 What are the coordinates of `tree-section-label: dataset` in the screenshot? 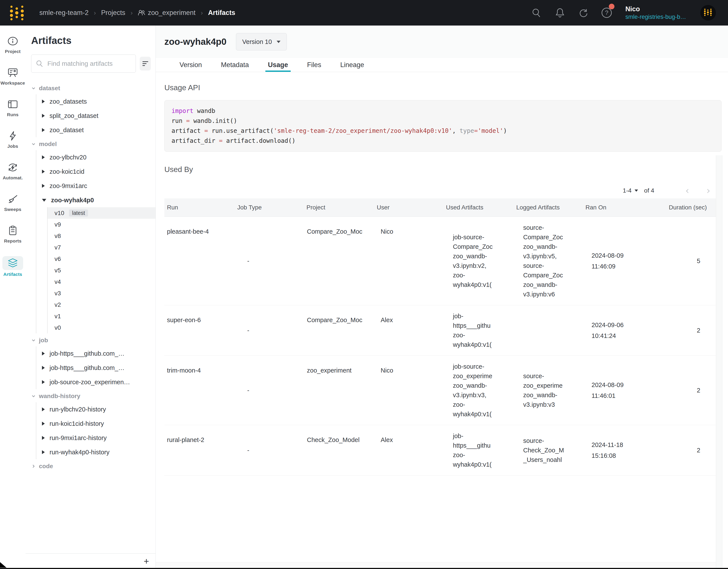 It's located at (49, 88).